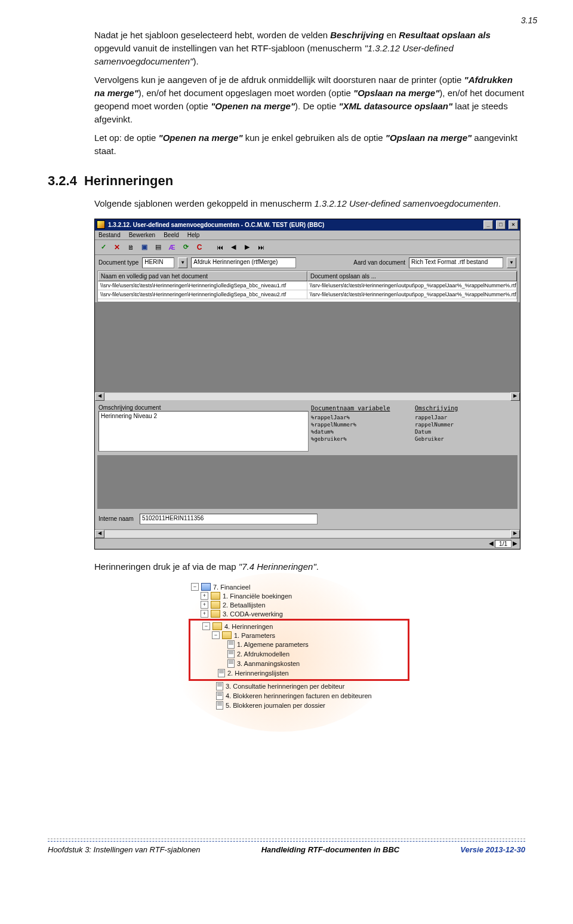  Describe the element at coordinates (299, 604) in the screenshot. I see `tree-item: +2. Betaallijsten` at that location.